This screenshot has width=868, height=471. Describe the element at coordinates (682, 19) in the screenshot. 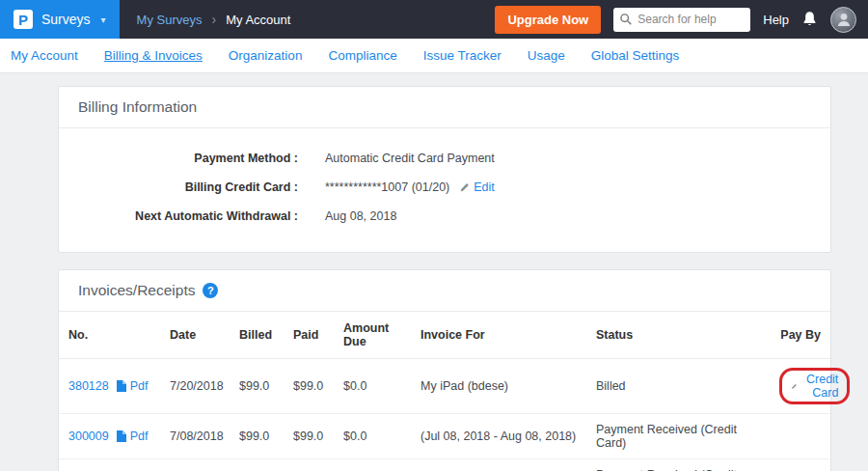

I see `search-input` at that location.